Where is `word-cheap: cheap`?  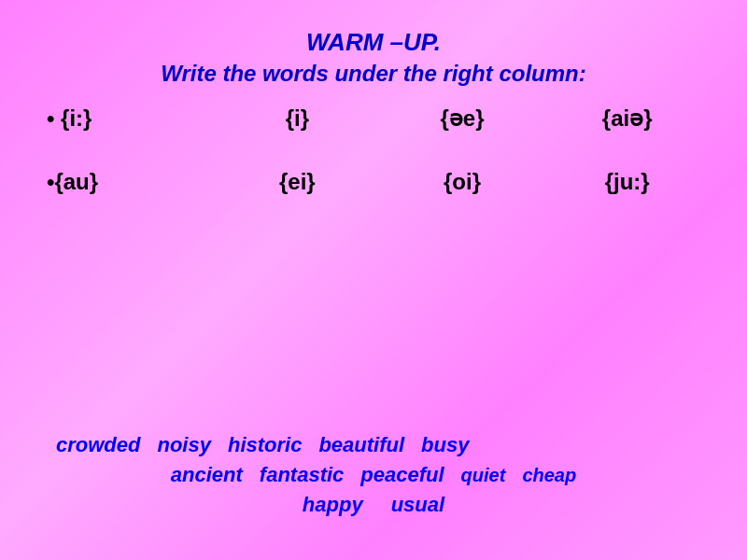
word-cheap: cheap is located at coordinates (549, 476).